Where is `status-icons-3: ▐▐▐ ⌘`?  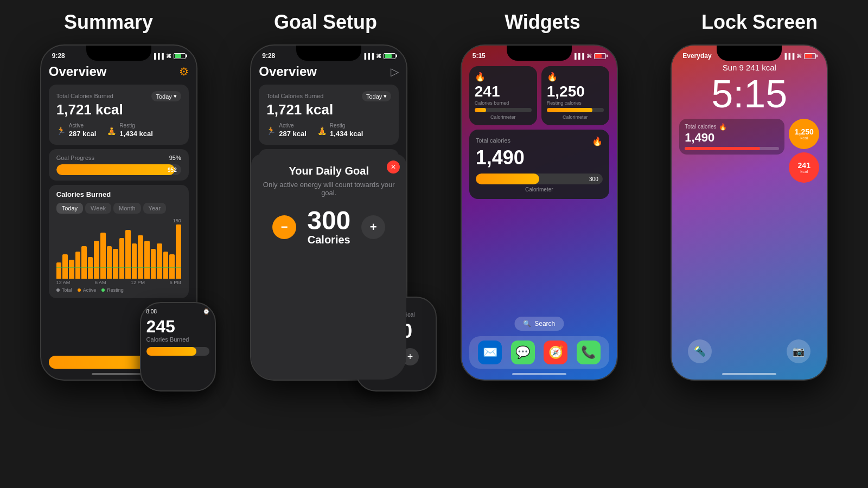
status-icons-3: ▐▐▐ ⌘ is located at coordinates (589, 56).